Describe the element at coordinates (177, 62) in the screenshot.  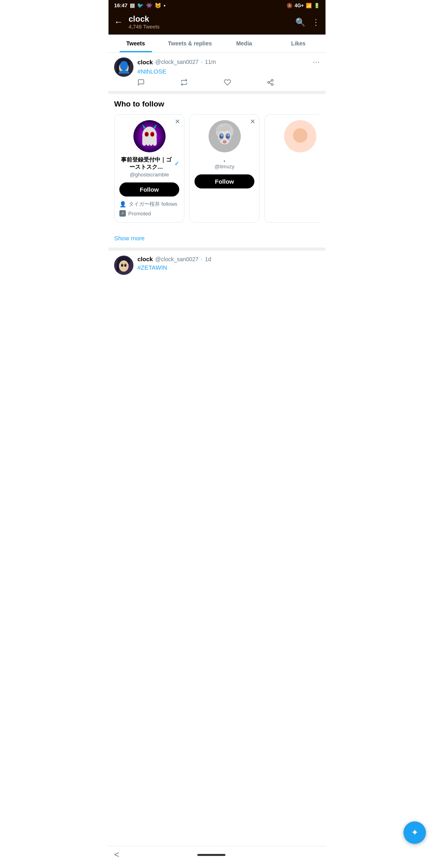
I see `tweet1-user: clock @clock_san0027 · 11m` at that location.